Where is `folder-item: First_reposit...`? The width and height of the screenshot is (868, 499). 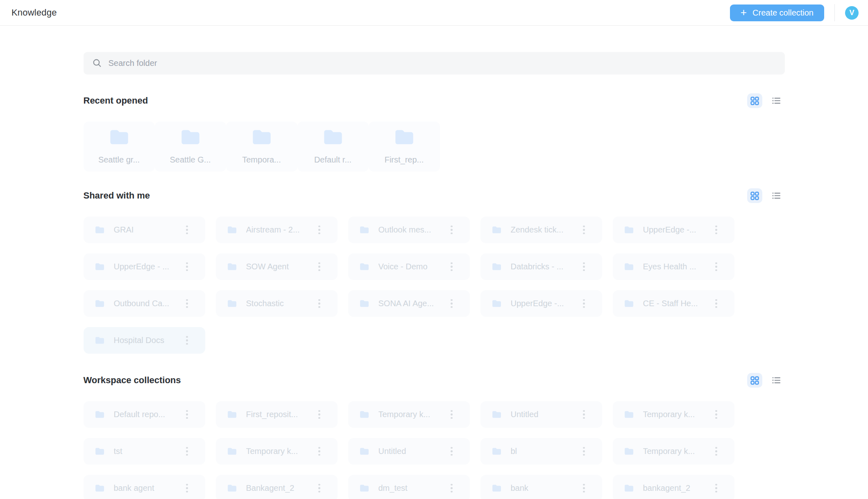 folder-item: First_reposit... is located at coordinates (277, 414).